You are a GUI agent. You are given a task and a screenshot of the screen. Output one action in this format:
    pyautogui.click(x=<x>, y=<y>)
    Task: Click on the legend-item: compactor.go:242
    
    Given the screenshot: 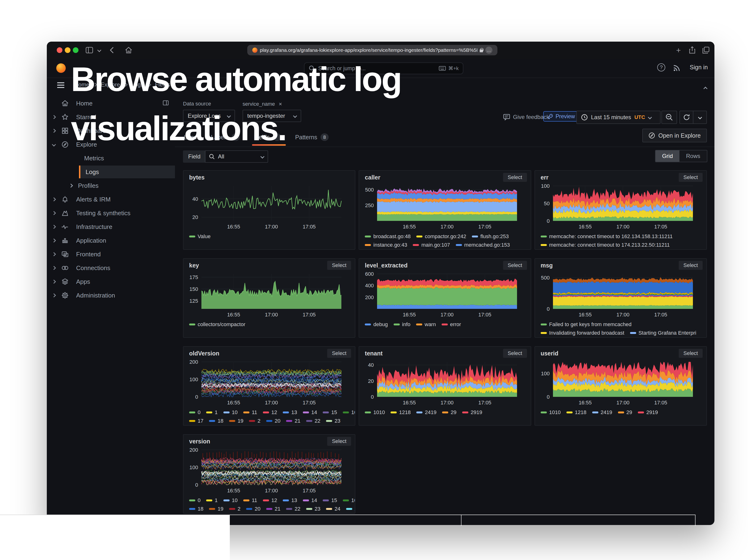 What is the action you would take?
    pyautogui.click(x=441, y=236)
    